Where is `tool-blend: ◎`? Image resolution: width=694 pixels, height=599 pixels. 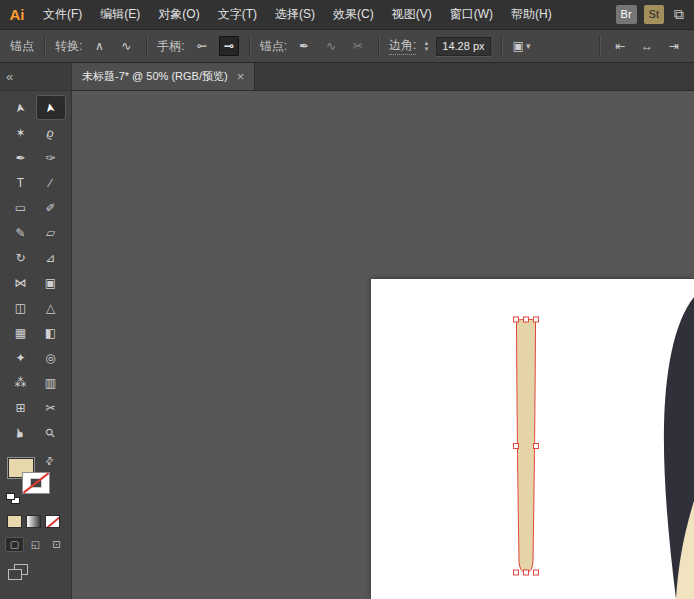
tool-blend: ◎ is located at coordinates (51, 358).